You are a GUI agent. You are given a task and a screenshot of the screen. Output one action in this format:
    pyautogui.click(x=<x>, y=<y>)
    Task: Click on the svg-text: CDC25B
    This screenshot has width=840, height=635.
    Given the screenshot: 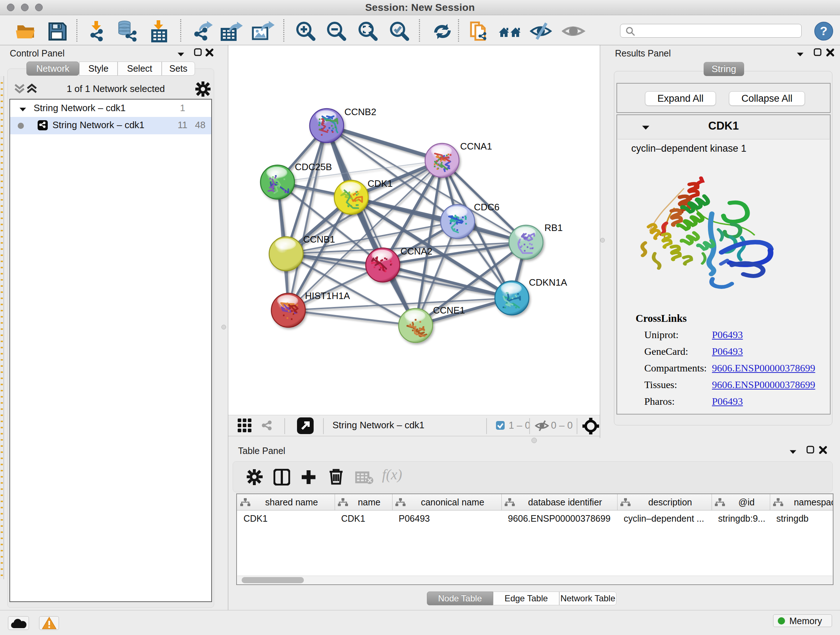 What is the action you would take?
    pyautogui.click(x=314, y=167)
    